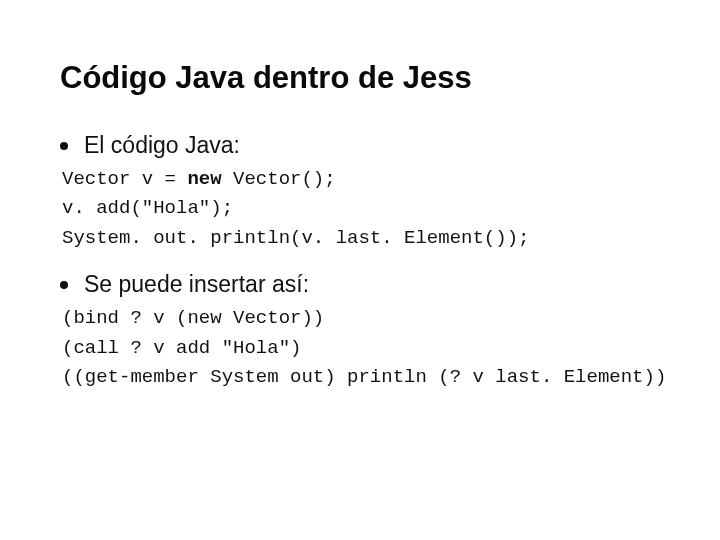  What do you see at coordinates (368, 348) in the screenshot?
I see `code-line: (call ? v add "Hola")` at bounding box center [368, 348].